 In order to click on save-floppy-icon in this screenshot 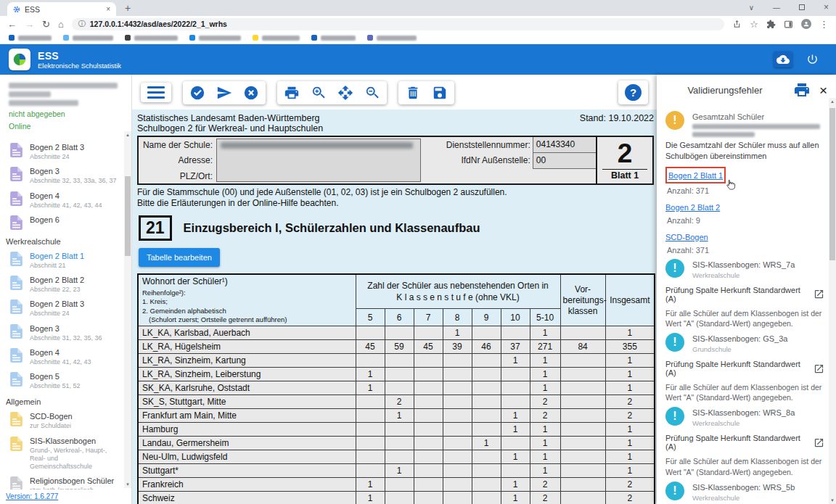, I will do `click(440, 93)`.